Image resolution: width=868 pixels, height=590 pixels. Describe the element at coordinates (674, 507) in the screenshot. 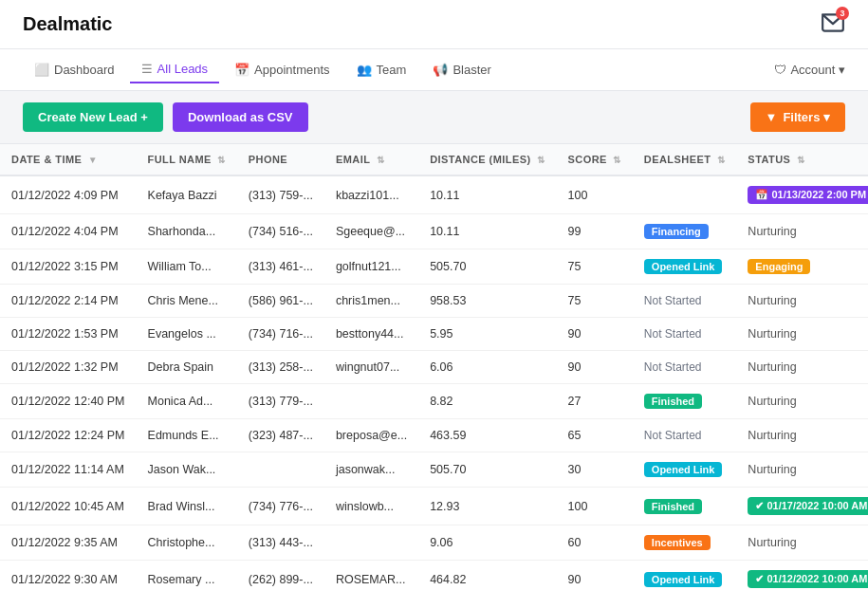

I see `dealsheet-badge: Finished` at that location.